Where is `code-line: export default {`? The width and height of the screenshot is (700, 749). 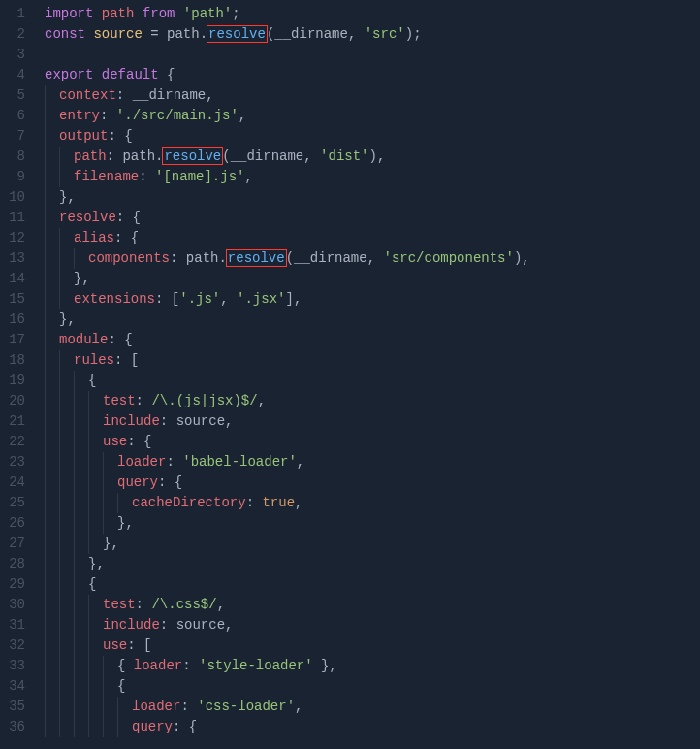
code-line: export default { is located at coordinates (372, 76).